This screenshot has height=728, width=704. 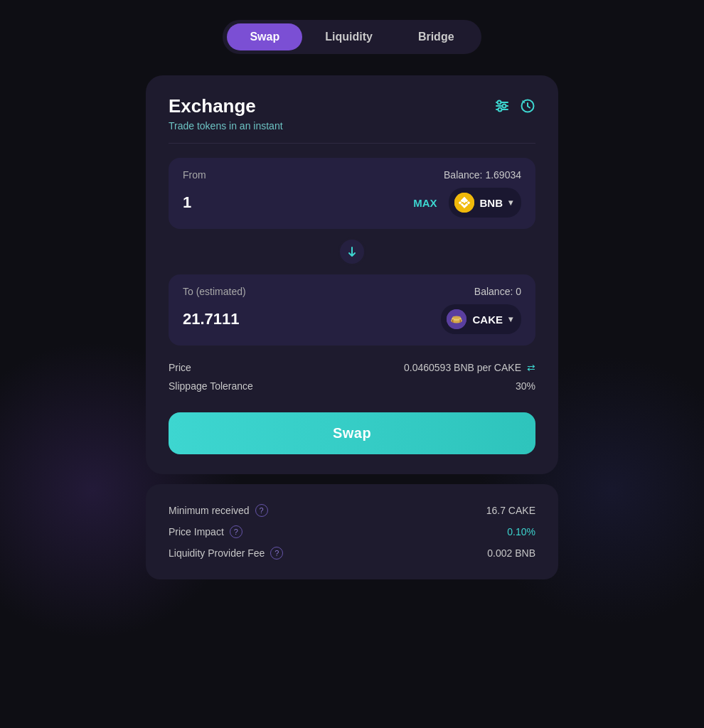 What do you see at coordinates (511, 203) in the screenshot?
I see `from-token-chevron: ▾` at bounding box center [511, 203].